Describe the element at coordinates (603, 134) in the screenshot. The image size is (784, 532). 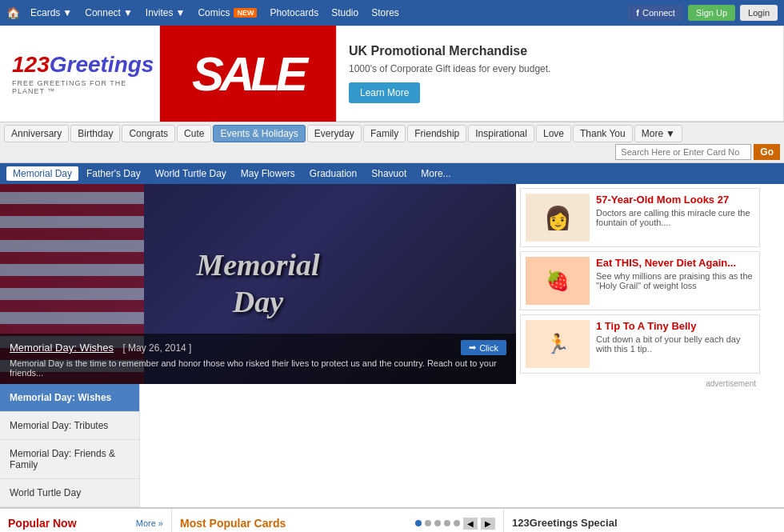
I see `tab-thankyou: Thank You` at that location.